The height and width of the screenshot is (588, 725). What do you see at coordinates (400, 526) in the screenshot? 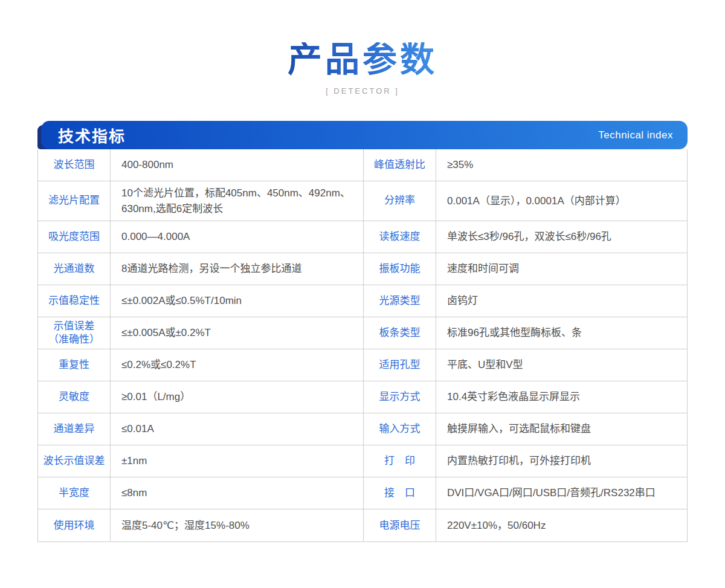
I see `spec-label-right: 电源电压` at bounding box center [400, 526].